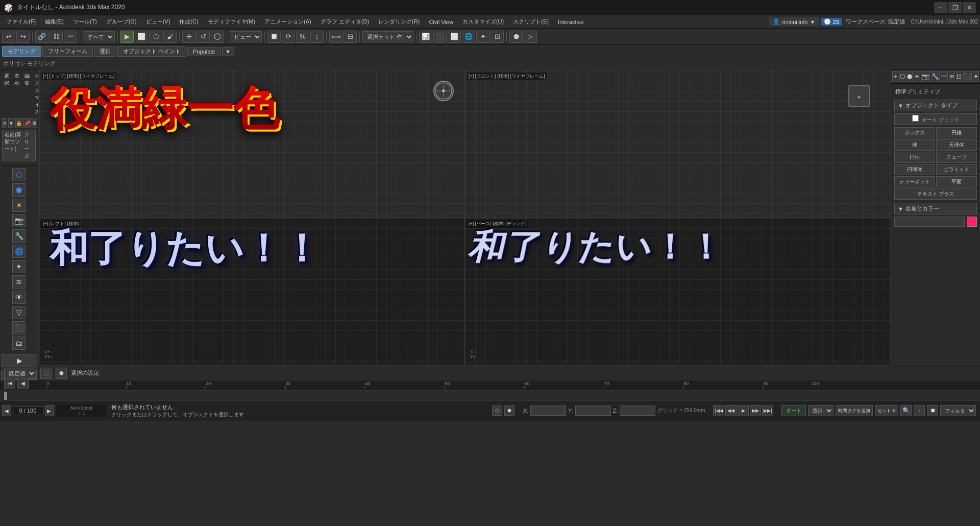  I want to click on menu-file: ファイル(F), so click(21, 21).